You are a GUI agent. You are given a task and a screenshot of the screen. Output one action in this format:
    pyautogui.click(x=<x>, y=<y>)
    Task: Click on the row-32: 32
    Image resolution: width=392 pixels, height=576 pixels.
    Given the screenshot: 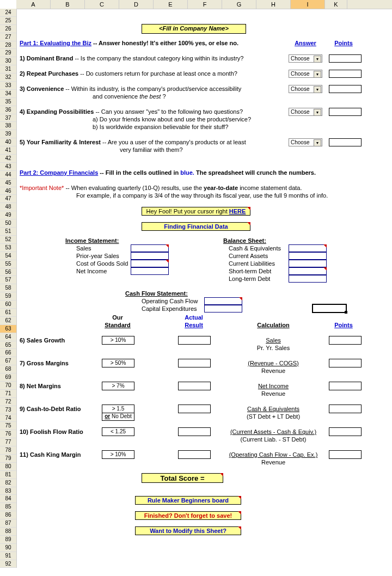 What is the action you would take?
    pyautogui.click(x=8, y=77)
    